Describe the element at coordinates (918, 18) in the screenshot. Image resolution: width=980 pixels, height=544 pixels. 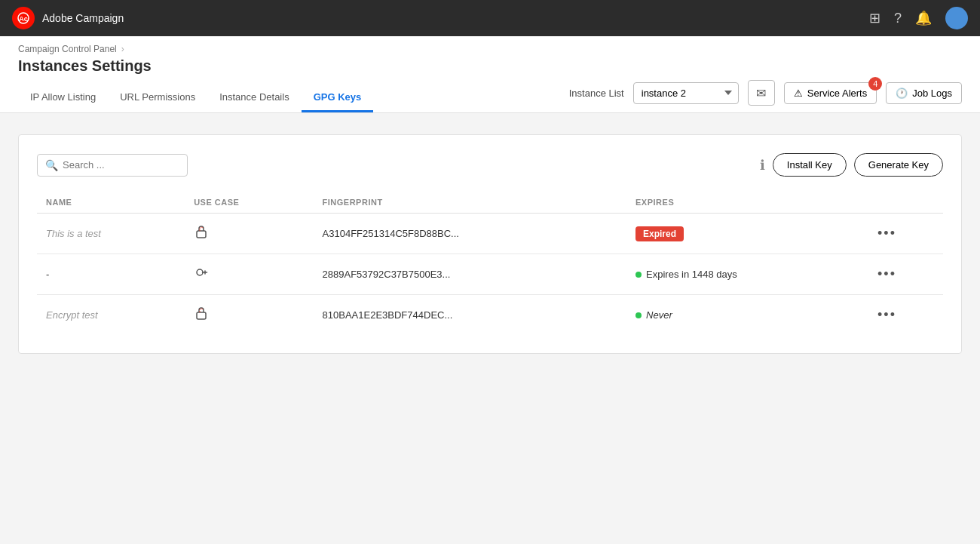
I see `nav-right: ⊞ ? 🔔` at that location.